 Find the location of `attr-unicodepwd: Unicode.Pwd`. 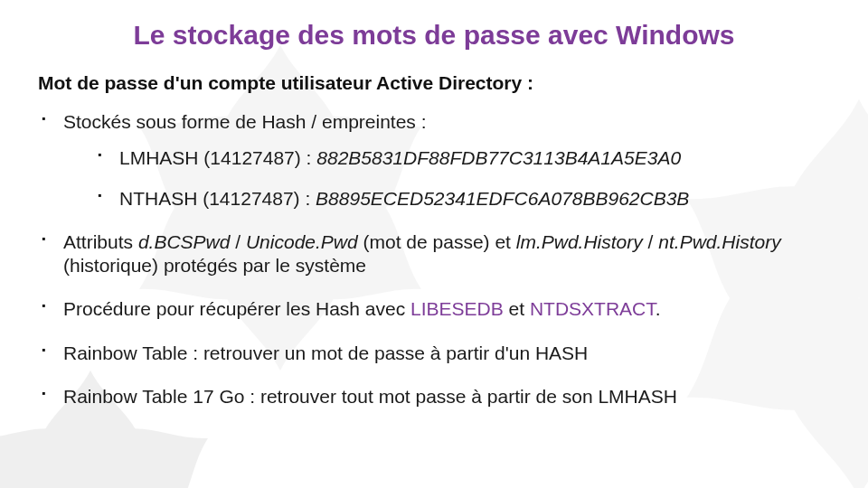

attr-unicodepwd: Unicode.Pwd is located at coordinates (302, 242).